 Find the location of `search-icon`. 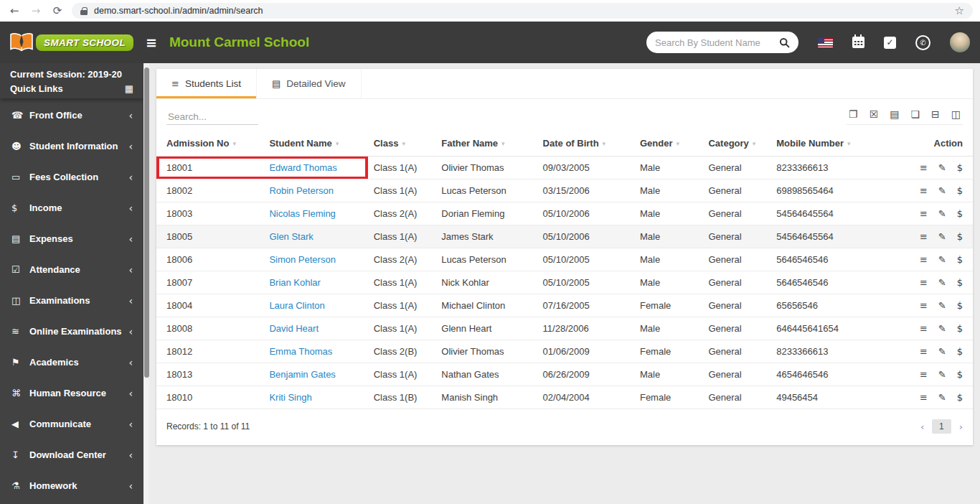

search-icon is located at coordinates (785, 43).